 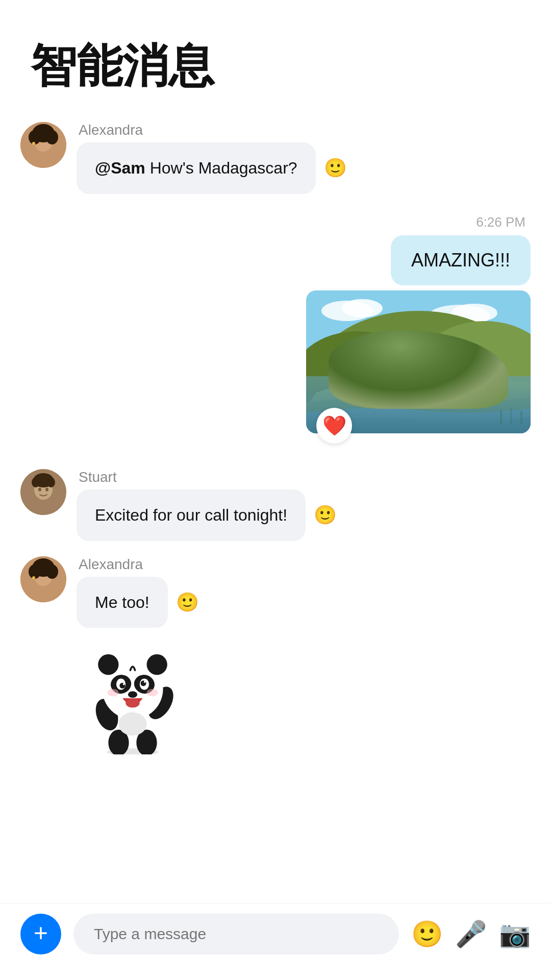 What do you see at coordinates (120, 168) in the screenshot?
I see `mention: @Sam` at bounding box center [120, 168].